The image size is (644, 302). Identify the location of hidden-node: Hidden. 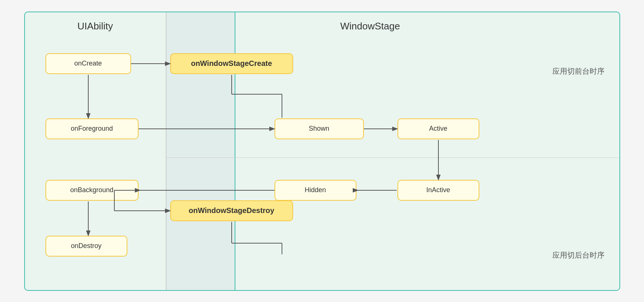
(315, 190).